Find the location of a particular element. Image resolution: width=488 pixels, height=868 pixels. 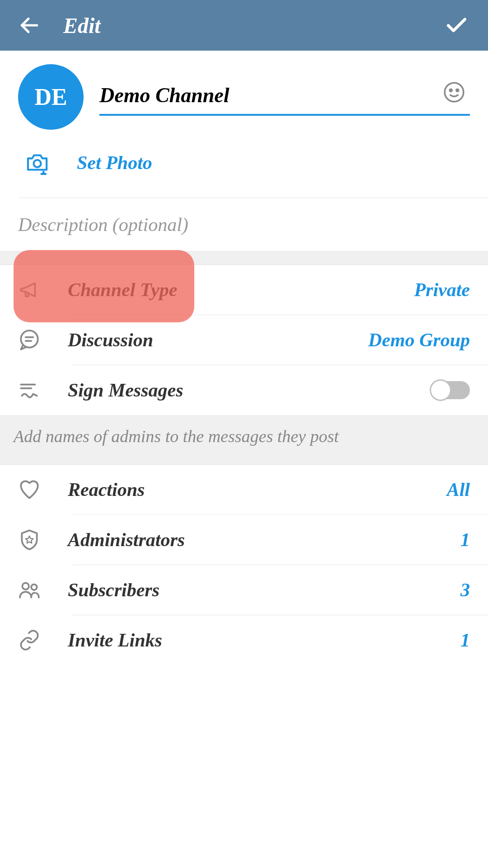

back-button is located at coordinates (29, 25).